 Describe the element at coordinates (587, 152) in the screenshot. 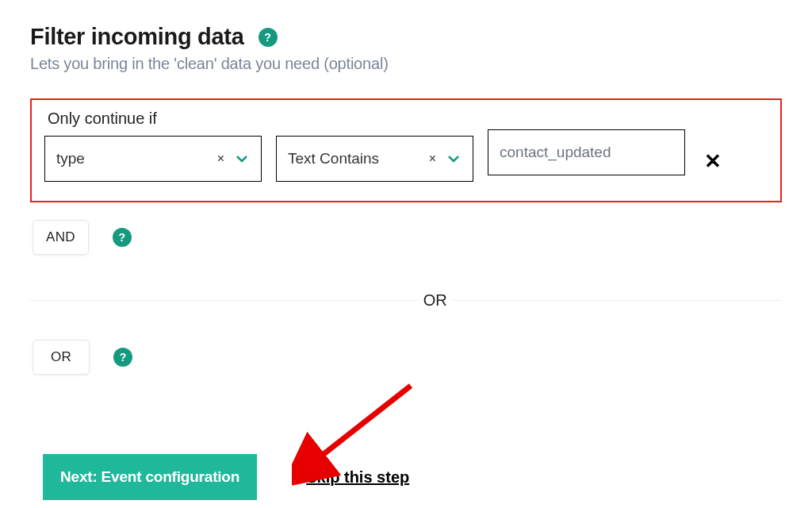

I see `value-input: contact_updated` at that location.